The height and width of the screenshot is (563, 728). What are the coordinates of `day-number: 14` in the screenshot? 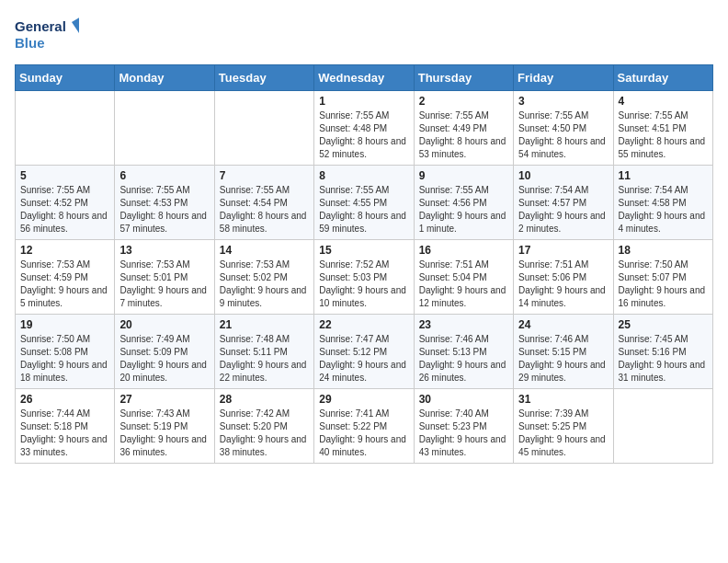 It's located at (265, 250).